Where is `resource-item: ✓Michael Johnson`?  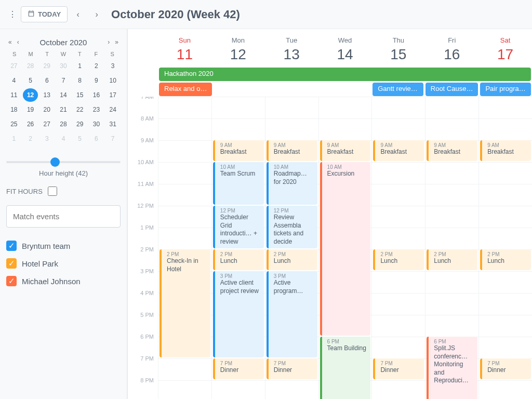
resource-item: ✓Michael Johnson is located at coordinates (63, 281).